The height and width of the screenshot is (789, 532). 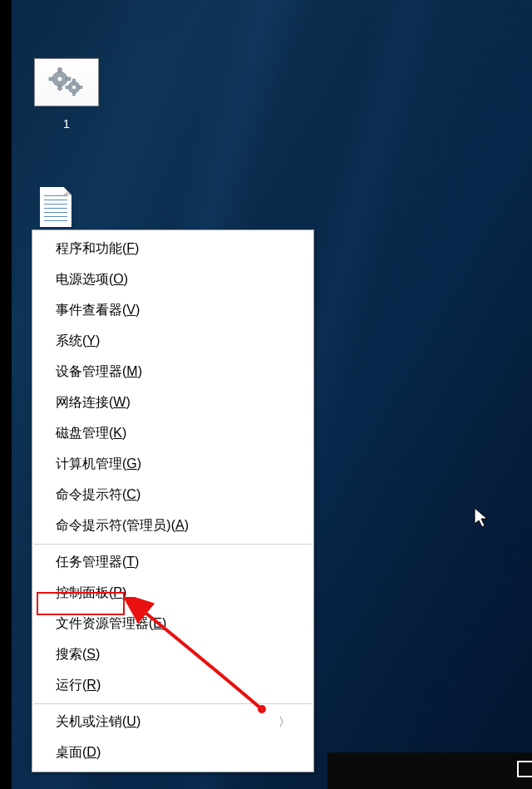 I want to click on menu-item-label: 磁盘管理(K), so click(x=91, y=434).